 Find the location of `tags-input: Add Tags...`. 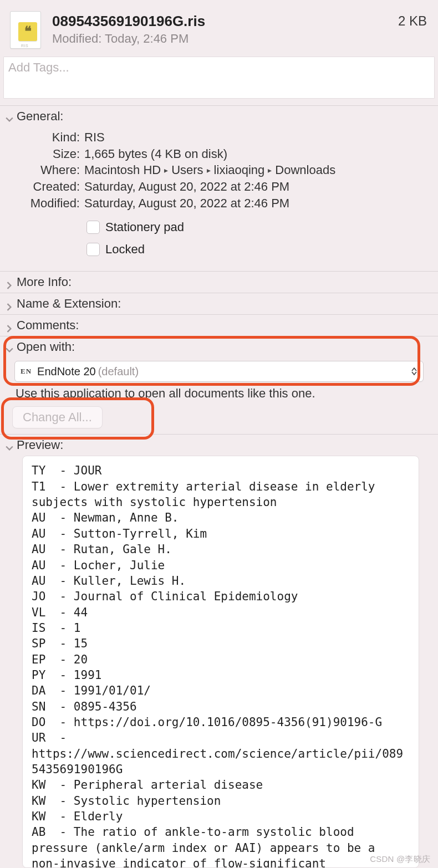

tags-input: Add Tags... is located at coordinates (219, 78).